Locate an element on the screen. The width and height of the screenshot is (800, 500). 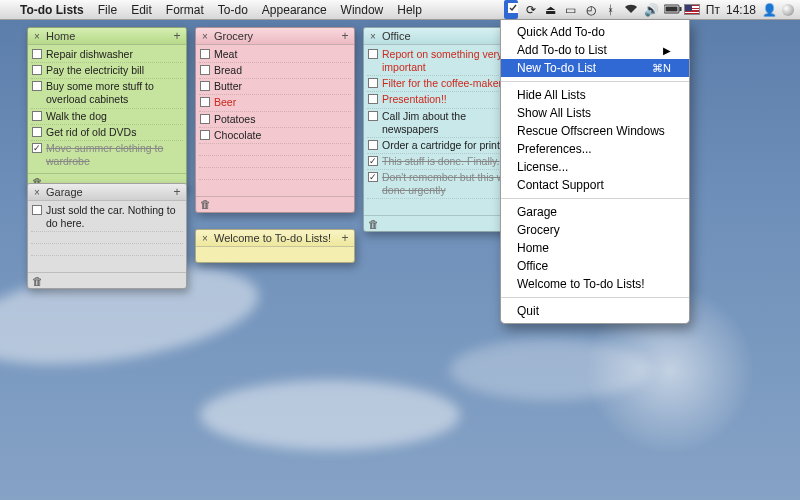
user-icon: 👤 is located at coordinates (769, 10).